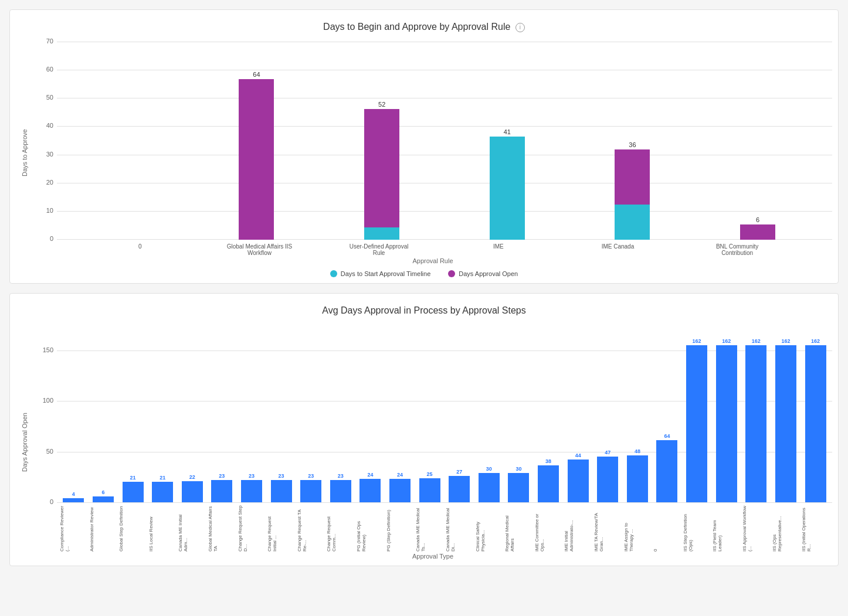 Image resolution: width=848 pixels, height=616 pixels. Describe the element at coordinates (483, 274) in the screenshot. I see `legend-item: Days Approval Open` at that location.